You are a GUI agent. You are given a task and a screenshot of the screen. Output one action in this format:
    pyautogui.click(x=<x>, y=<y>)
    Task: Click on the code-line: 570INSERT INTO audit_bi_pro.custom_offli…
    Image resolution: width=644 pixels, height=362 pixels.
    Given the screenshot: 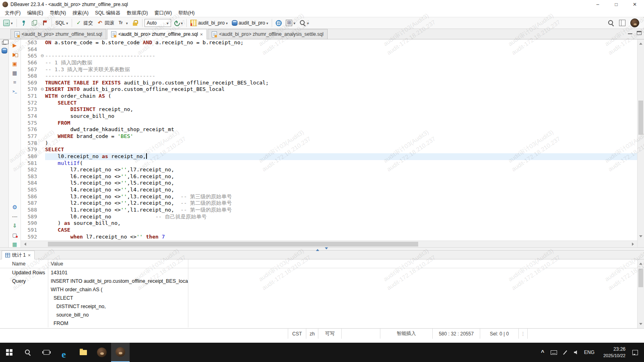 What is the action you would take?
    pyautogui.click(x=329, y=89)
    